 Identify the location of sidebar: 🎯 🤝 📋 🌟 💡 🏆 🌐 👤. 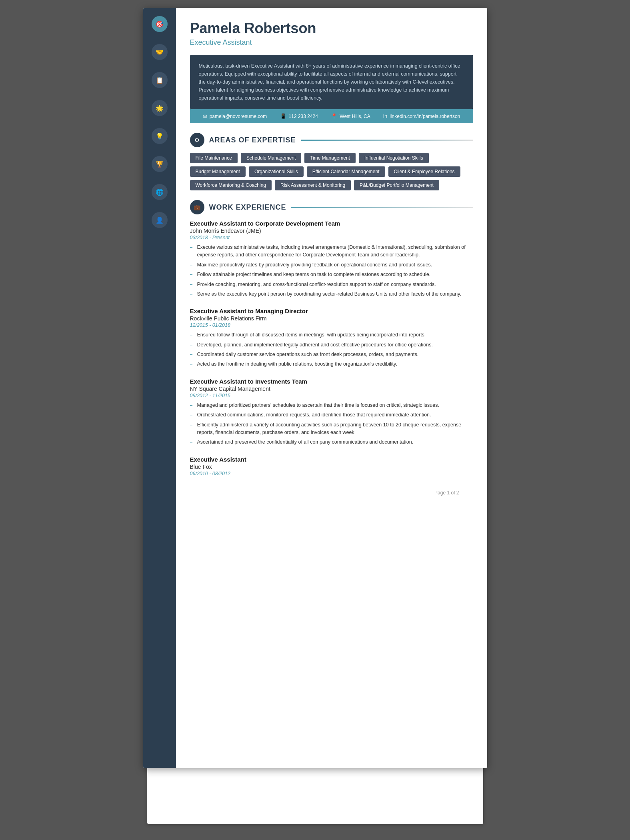
(160, 388).